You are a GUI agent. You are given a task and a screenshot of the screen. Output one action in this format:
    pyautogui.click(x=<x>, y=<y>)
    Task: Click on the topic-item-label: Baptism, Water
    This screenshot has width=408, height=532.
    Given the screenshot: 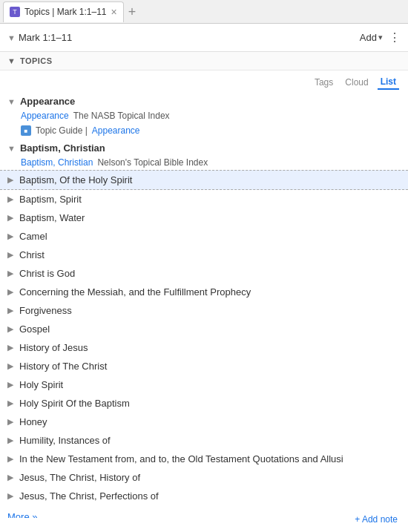 What is the action you would take?
    pyautogui.click(x=52, y=218)
    